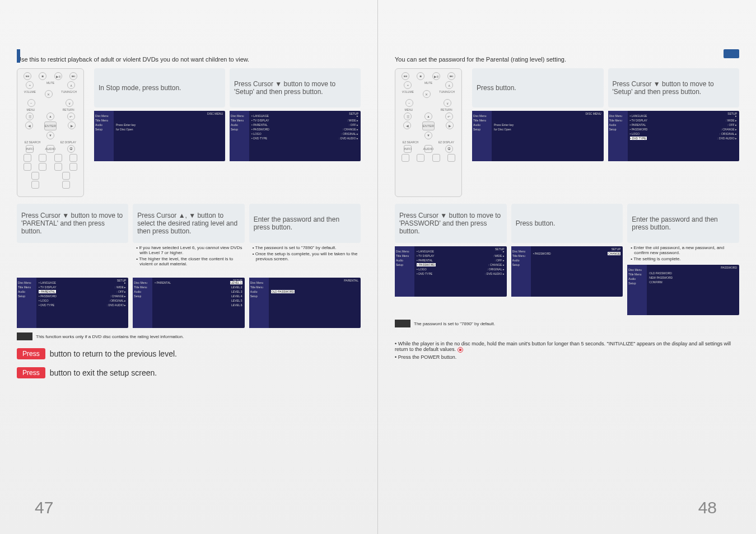 This screenshot has height=534, width=756. What do you see at coordinates (189, 301) in the screenshot?
I see `row-2-shots: SETUP Disc MenuTitle MenuAudioSetup • LA…` at bounding box center [189, 301].